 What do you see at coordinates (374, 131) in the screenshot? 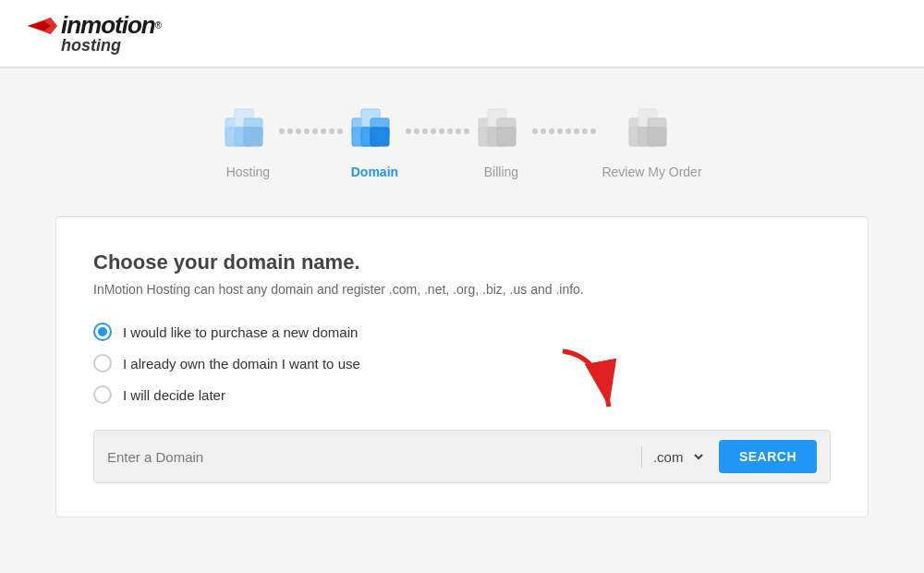
I see `domain-cube-icon` at bounding box center [374, 131].